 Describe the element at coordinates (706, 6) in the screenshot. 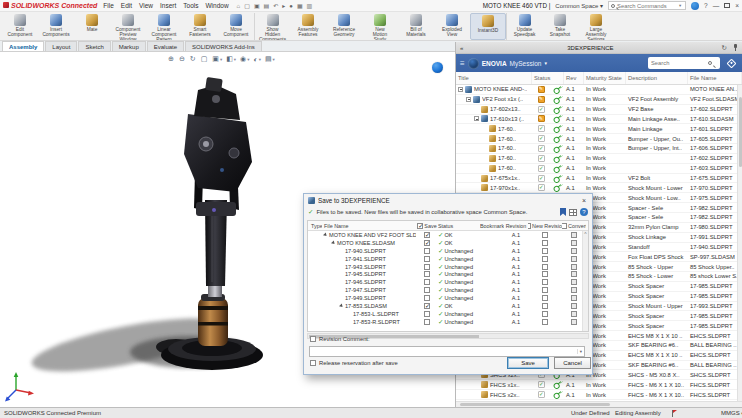

I see `help-button: ?` at that location.